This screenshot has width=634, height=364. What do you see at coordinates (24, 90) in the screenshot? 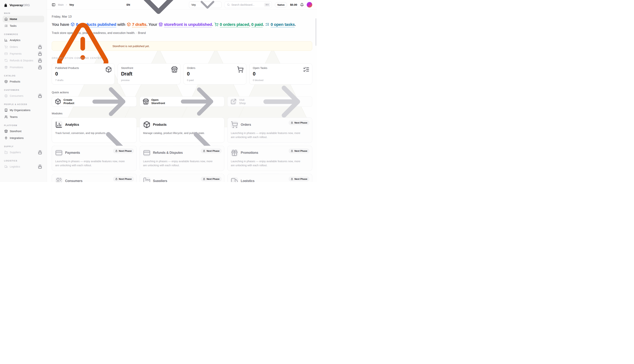
I see `sidebar-section-label-customers: CUSTOMERS` at bounding box center [24, 90].